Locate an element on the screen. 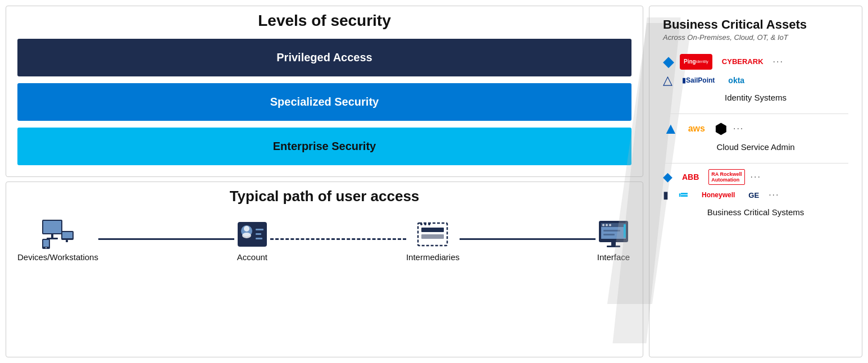 This screenshot has height=363, width=868. identity-systems-label: Identity Systems is located at coordinates (756, 98).